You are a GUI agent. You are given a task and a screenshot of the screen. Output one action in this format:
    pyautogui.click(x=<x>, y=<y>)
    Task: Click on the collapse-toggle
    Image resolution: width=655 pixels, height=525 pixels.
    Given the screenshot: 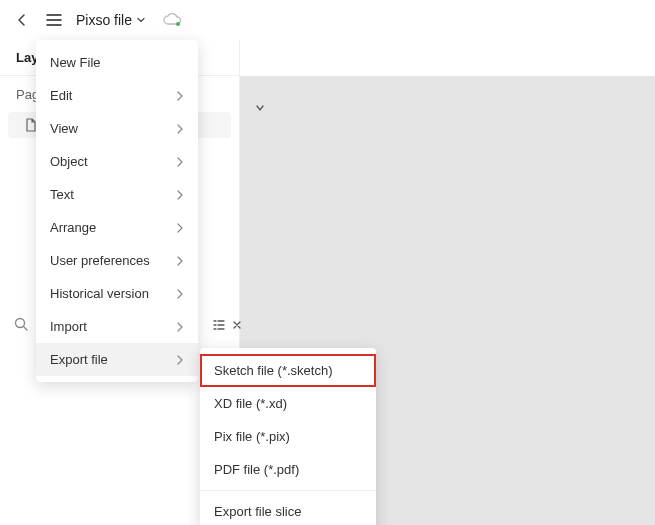 What is the action you would take?
    pyautogui.click(x=260, y=108)
    